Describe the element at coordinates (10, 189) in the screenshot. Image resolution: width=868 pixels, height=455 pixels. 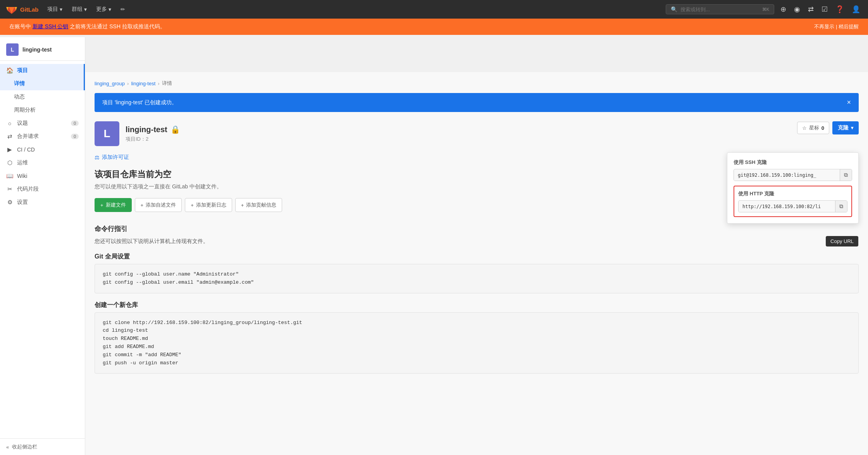
I see `snippets-icon: ✂` at that location.